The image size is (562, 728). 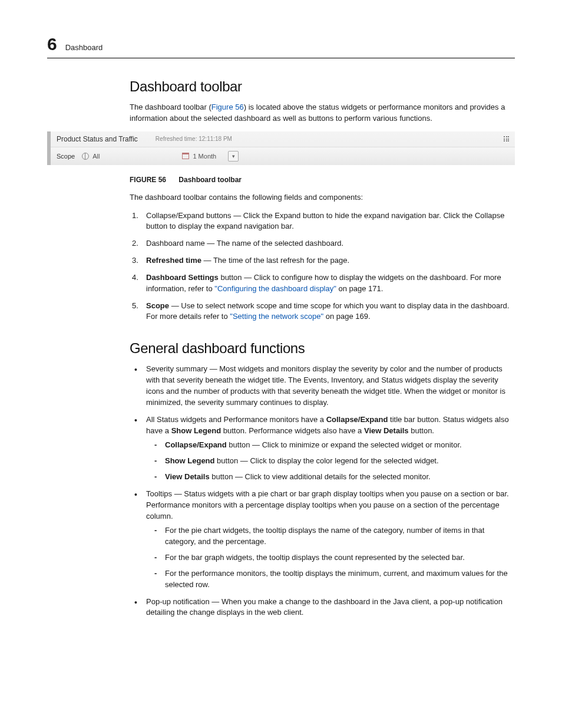 What do you see at coordinates (283, 139) in the screenshot?
I see `toolbar-row-top: Product Status and Traffic Refreshed tim…` at bounding box center [283, 139].